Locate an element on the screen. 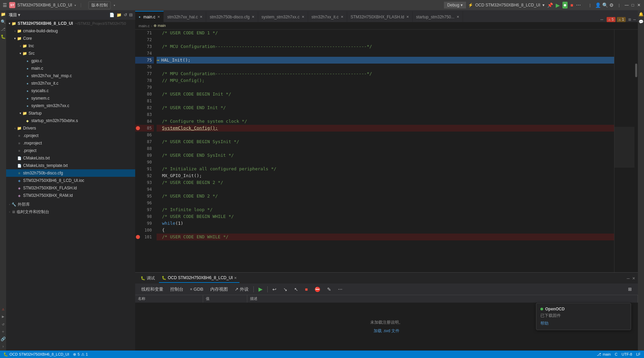 The height and width of the screenshot is (358, 644). tab-disco-cfg: stm32h750b-disco.cfg ✕ is located at coordinates (232, 16).